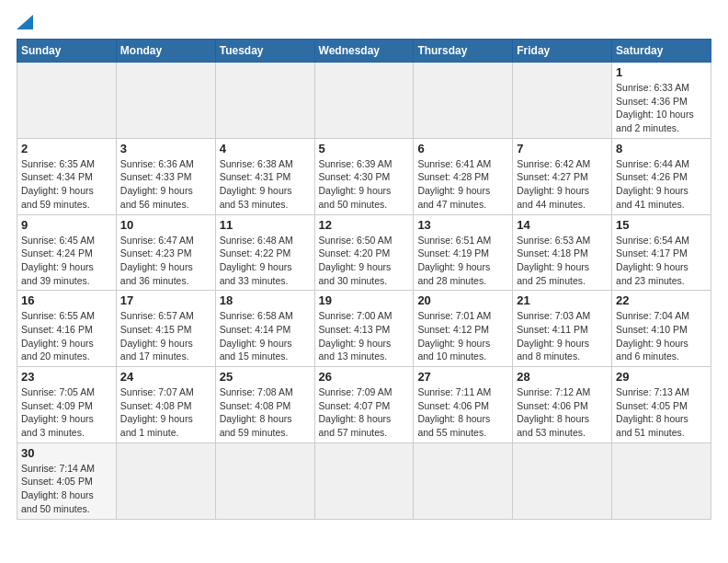 This screenshot has width=728, height=563. Describe the element at coordinates (364, 177) in the screenshot. I see `table-row: 5Sunrise: 6:39 AM Sunset: 4:30 PM Daylig…` at that location.